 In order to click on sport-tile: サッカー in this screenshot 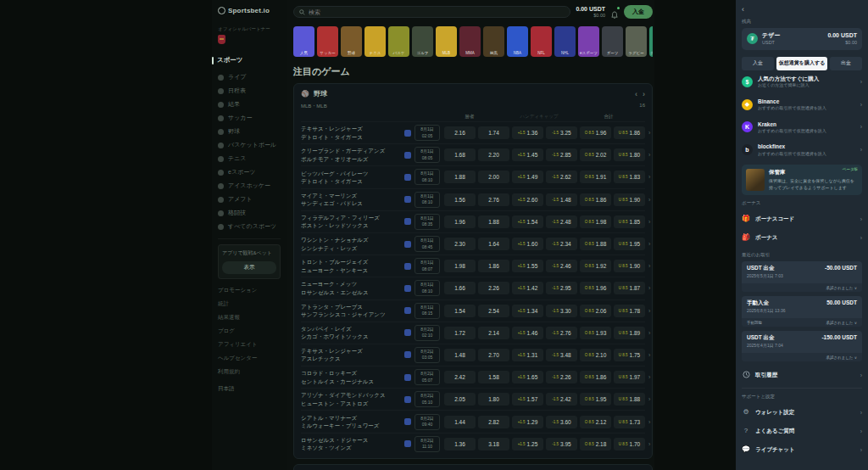, I will do `click(327, 42)`.